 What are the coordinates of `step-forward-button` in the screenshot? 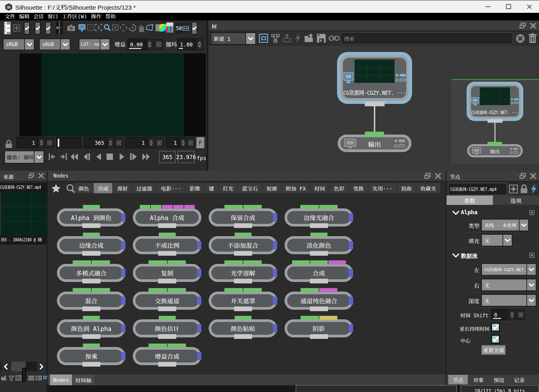 It's located at (134, 157).